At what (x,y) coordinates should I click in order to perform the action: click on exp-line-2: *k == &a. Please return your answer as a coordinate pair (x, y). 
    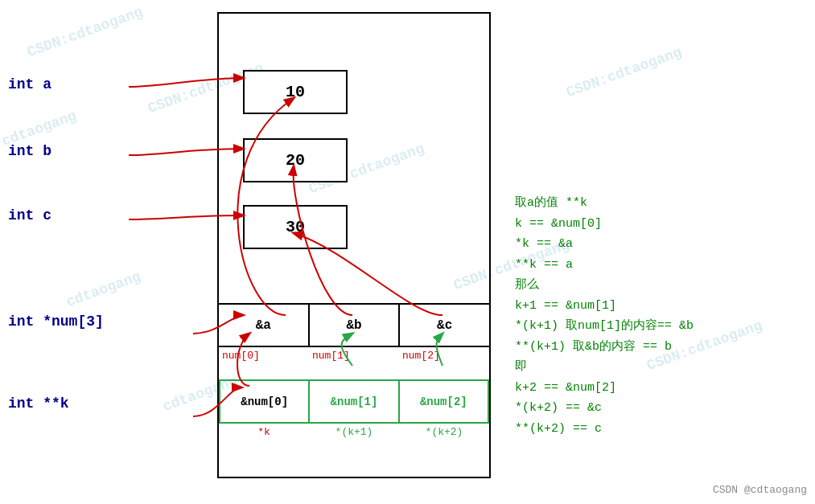
    Looking at the image, I should click on (660, 244).